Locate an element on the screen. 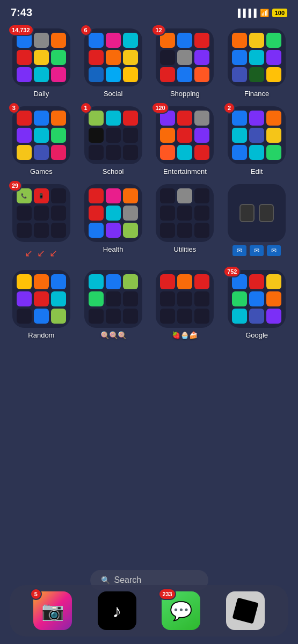 This screenshot has width=298, height=644. folder-label: 🍓🧁🍰 is located at coordinates (185, 335).